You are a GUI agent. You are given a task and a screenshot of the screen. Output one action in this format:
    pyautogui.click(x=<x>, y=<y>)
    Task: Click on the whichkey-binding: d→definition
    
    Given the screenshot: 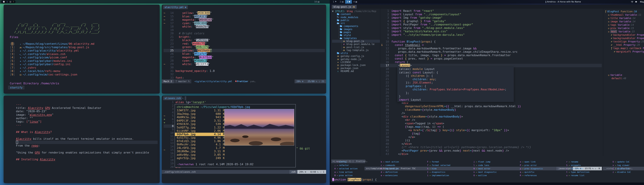 What is the action you would take?
    pyautogui.click(x=389, y=172)
    